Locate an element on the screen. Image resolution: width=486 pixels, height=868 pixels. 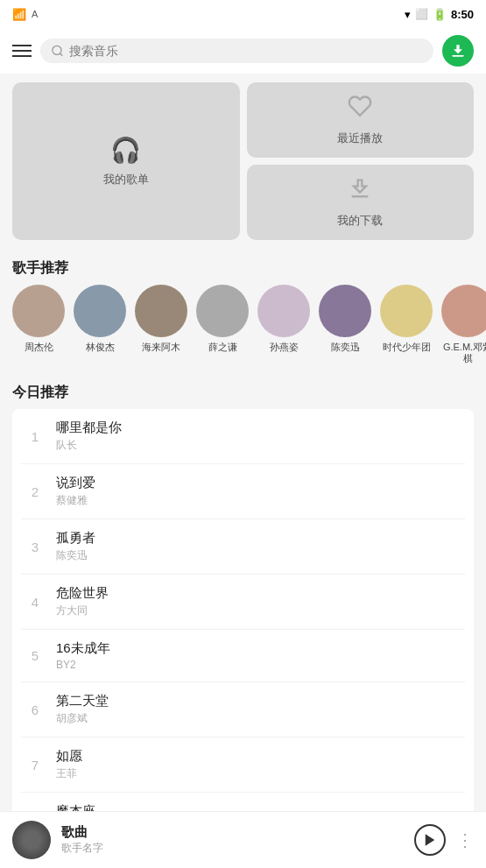
artist-name: 海来阿木 is located at coordinates (161, 347).